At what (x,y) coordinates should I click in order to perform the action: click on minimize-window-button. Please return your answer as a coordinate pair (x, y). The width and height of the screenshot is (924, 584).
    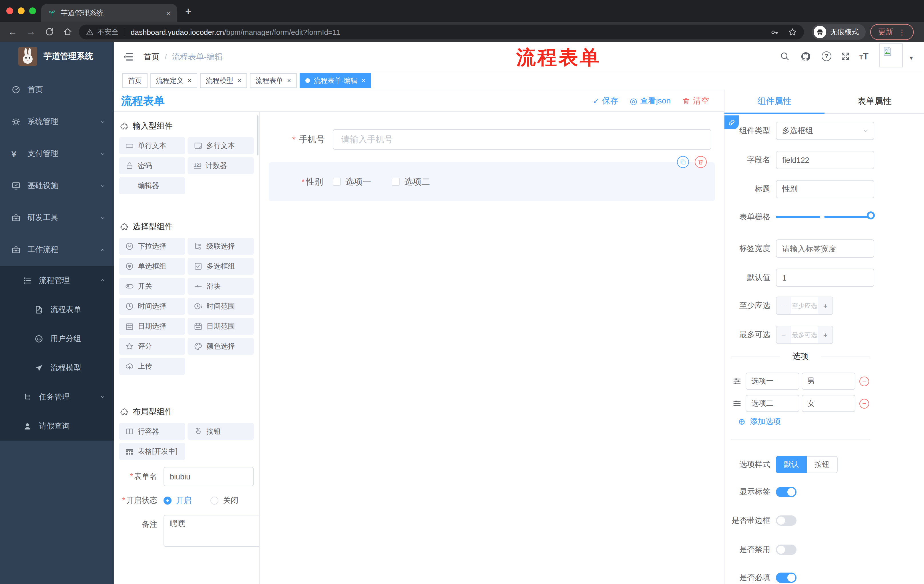
    Looking at the image, I should click on (21, 11).